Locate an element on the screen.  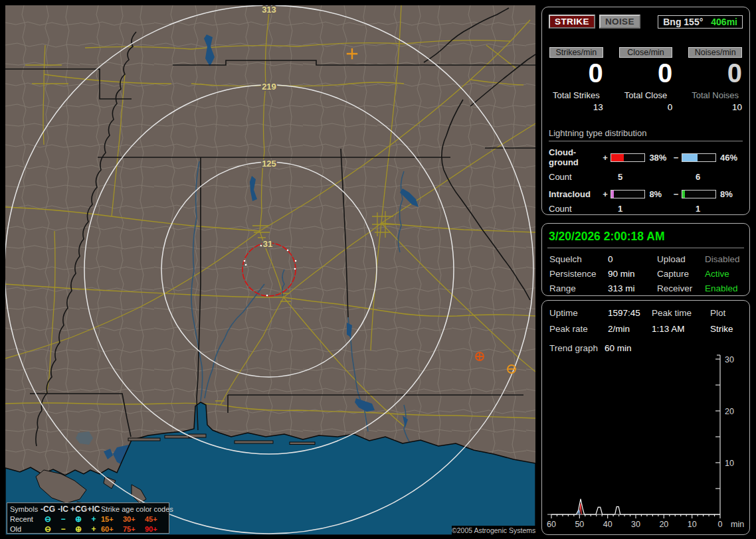
age-45: 45+ is located at coordinates (155, 520).